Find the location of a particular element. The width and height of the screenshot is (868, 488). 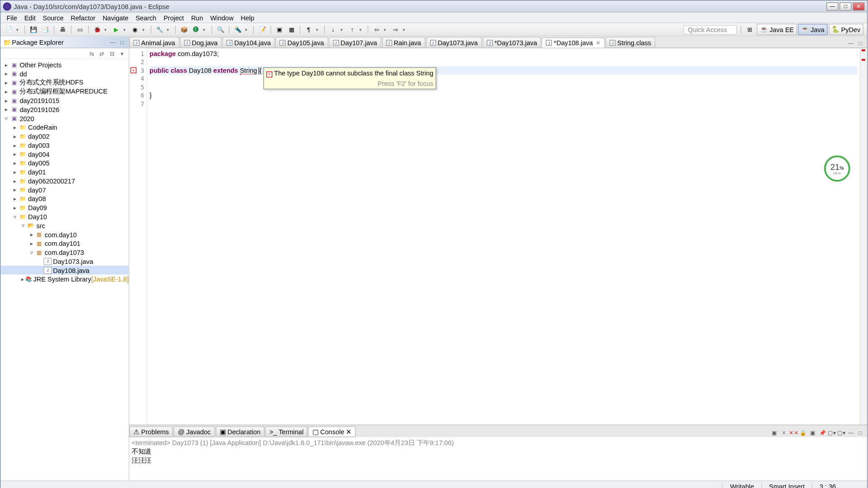

tree-item: ▸▣day20191015 is located at coordinates (64, 100).